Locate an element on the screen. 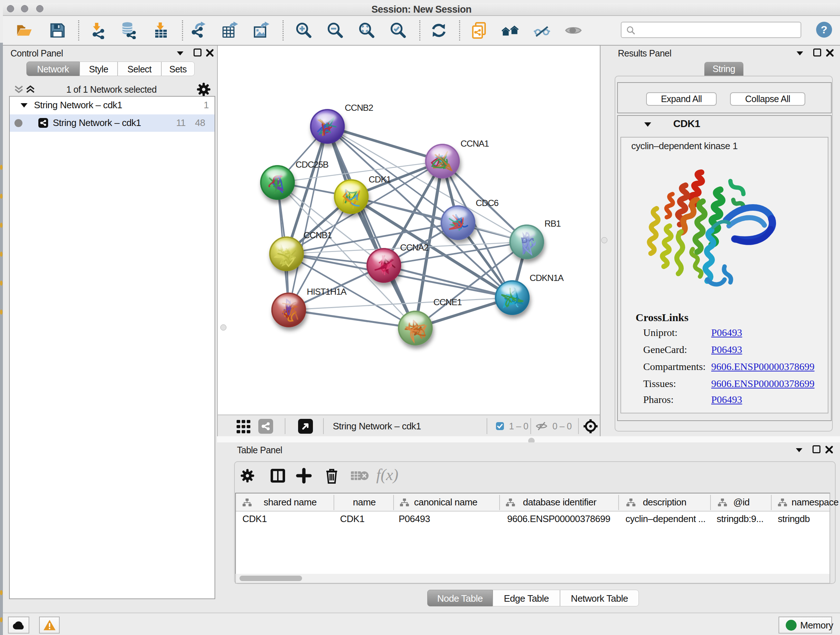  svg-text: CCNA1 is located at coordinates (475, 144).